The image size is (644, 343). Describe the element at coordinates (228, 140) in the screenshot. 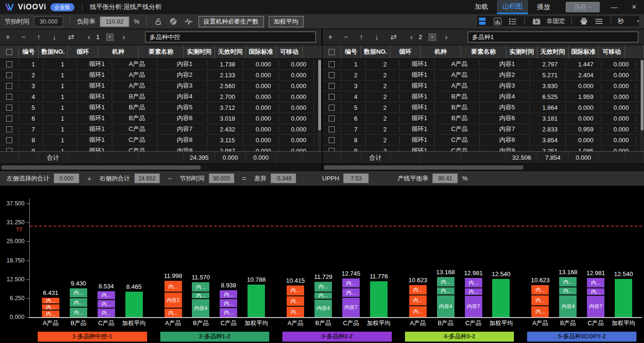

I see `cell-measured: 3.115` at that location.